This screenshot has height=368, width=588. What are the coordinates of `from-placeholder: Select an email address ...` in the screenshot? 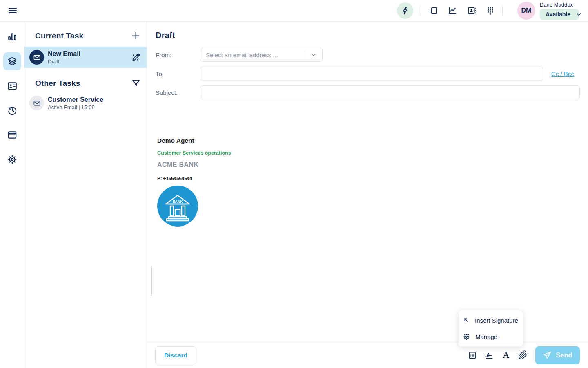 It's located at (252, 55).